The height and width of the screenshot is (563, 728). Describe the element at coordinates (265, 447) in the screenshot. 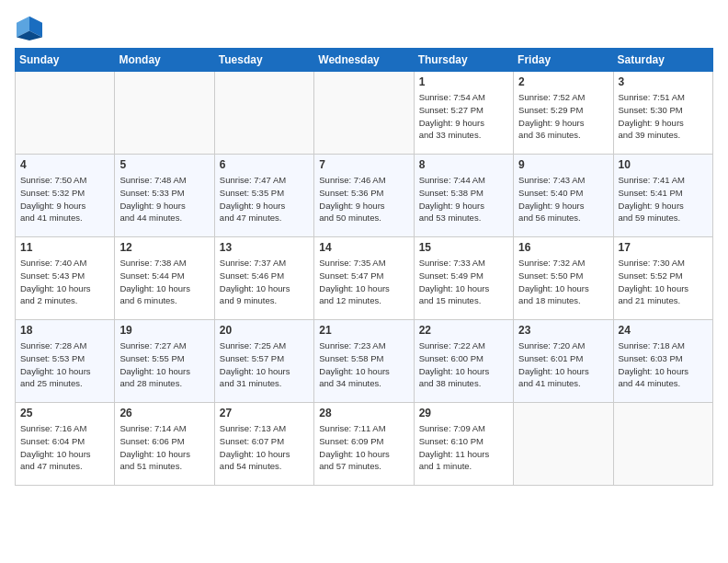

I see `day-info: Sunrise: 7:13 AM Sunset: 6:07 PM Dayligh…` at that location.